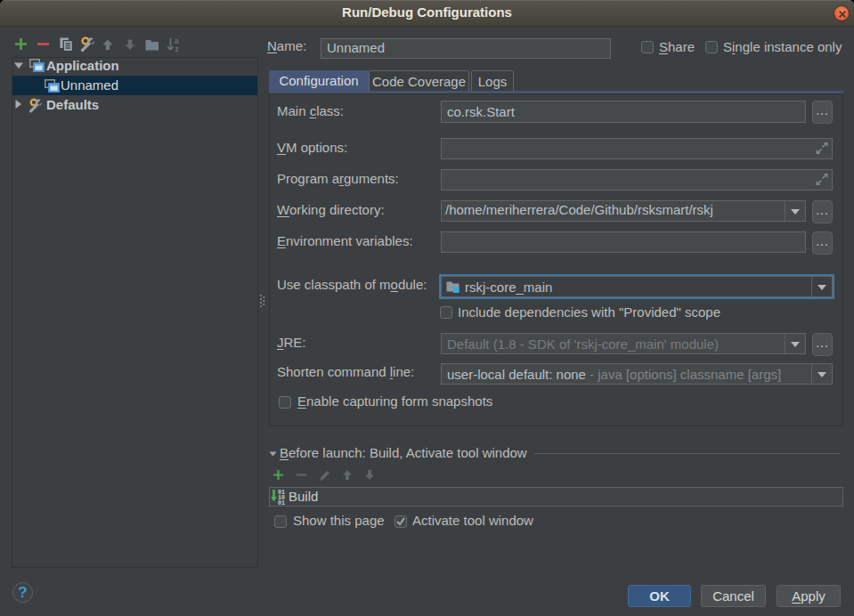 The height and width of the screenshot is (616, 854). What do you see at coordinates (177, 49) in the screenshot?
I see `svg-text: z` at bounding box center [177, 49].